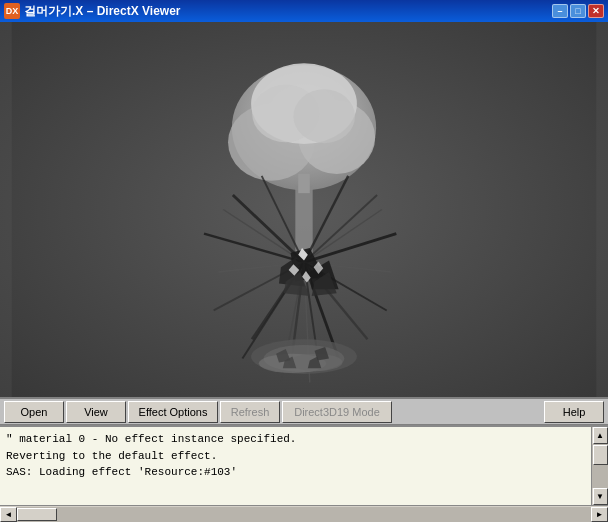 Image resolution: width=608 pixels, height=522 pixels. Describe the element at coordinates (37, 514) in the screenshot. I see `scroll-h-thumb` at that location.